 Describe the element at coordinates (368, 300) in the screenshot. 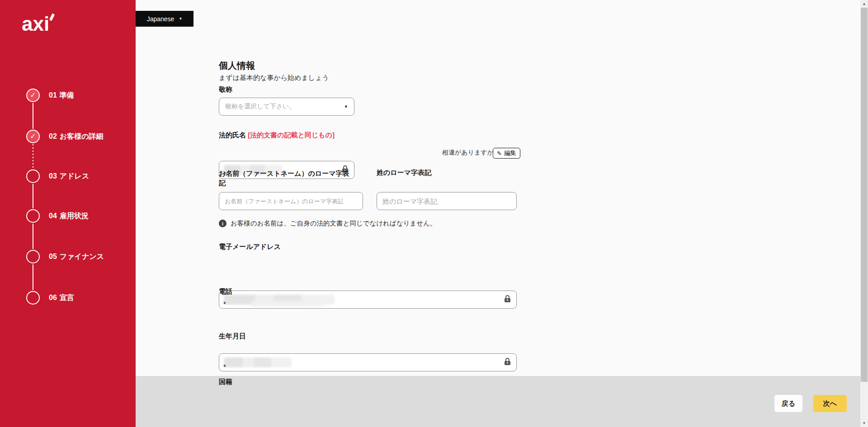

I see `email-field-locked` at that location.